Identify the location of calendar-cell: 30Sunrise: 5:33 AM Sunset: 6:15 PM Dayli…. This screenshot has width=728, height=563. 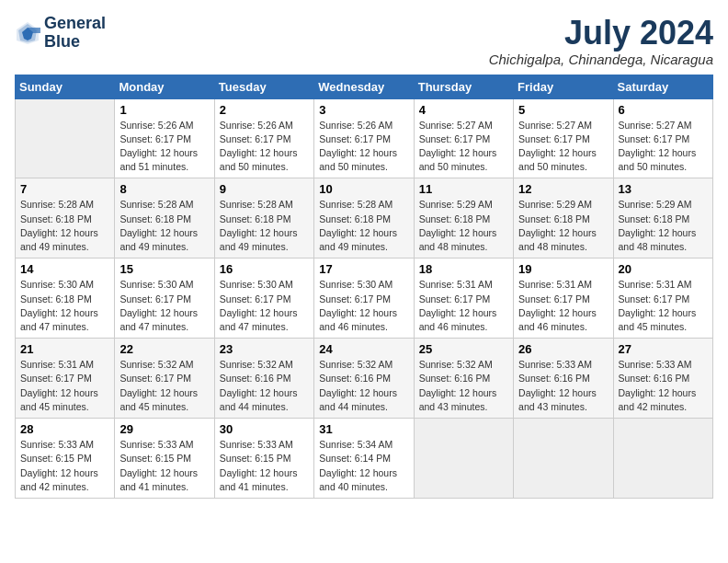
(264, 458).